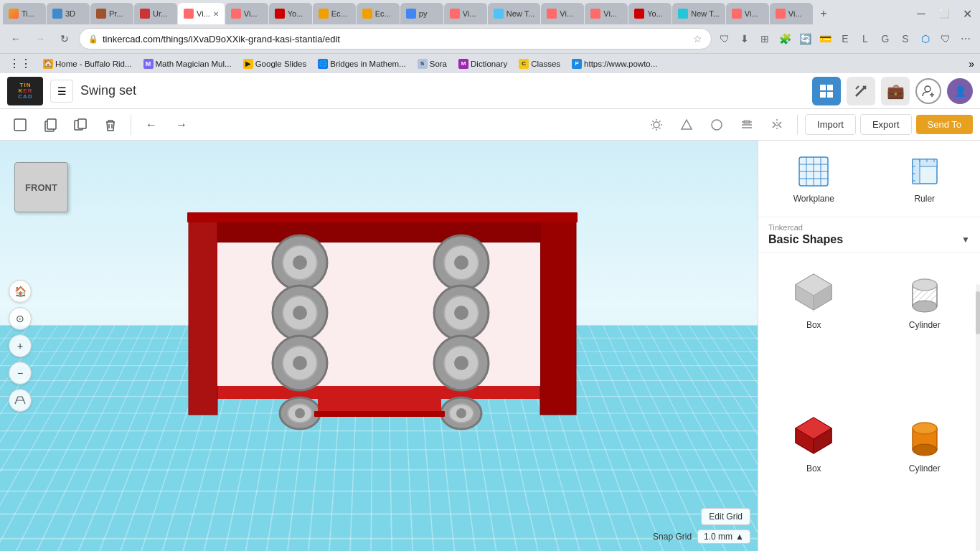  I want to click on tab-t14: Vi..., so click(606, 14).